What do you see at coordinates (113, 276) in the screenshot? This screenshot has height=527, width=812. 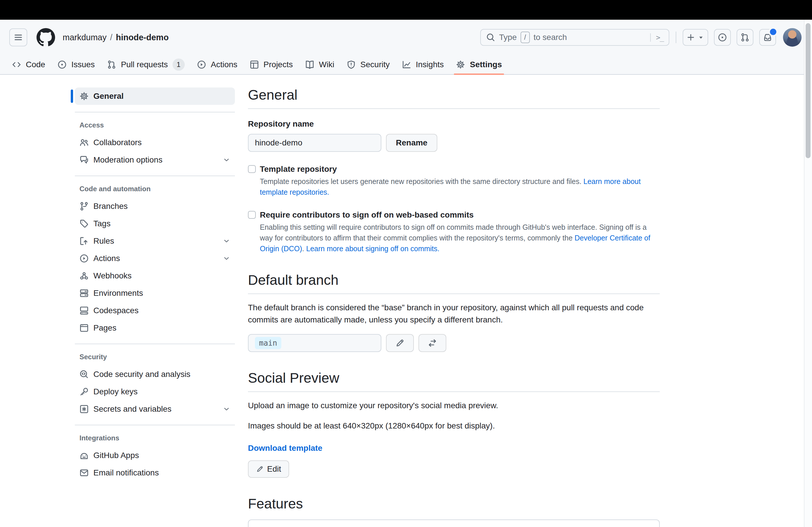 I see `sidebar-item-label: Webhooks` at bounding box center [113, 276].